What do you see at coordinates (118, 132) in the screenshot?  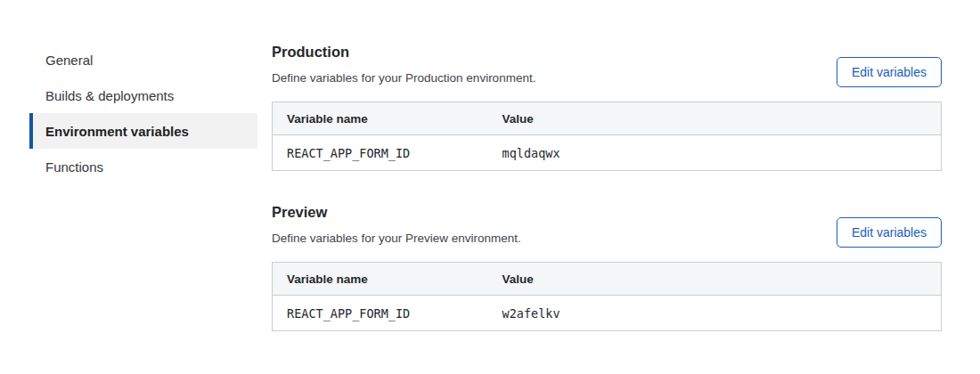 I see `sidebar-item-label: Environment variables` at bounding box center [118, 132].